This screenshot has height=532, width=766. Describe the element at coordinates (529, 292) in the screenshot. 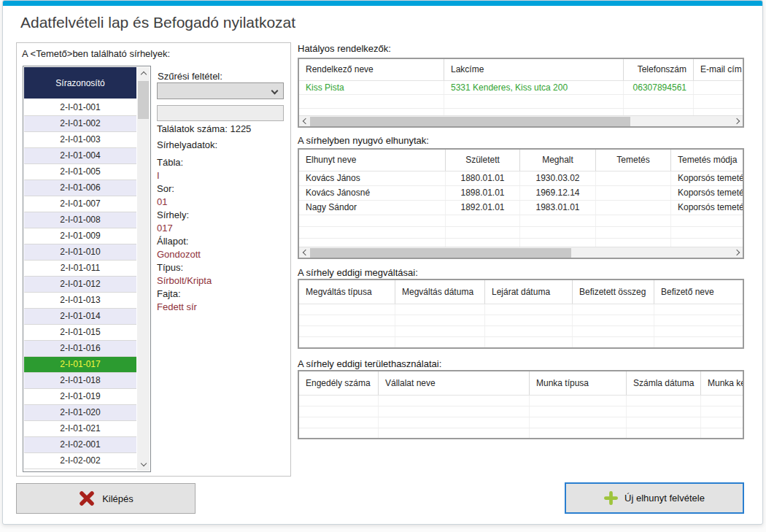

I see `column-header: Lejárat dátuma` at that location.